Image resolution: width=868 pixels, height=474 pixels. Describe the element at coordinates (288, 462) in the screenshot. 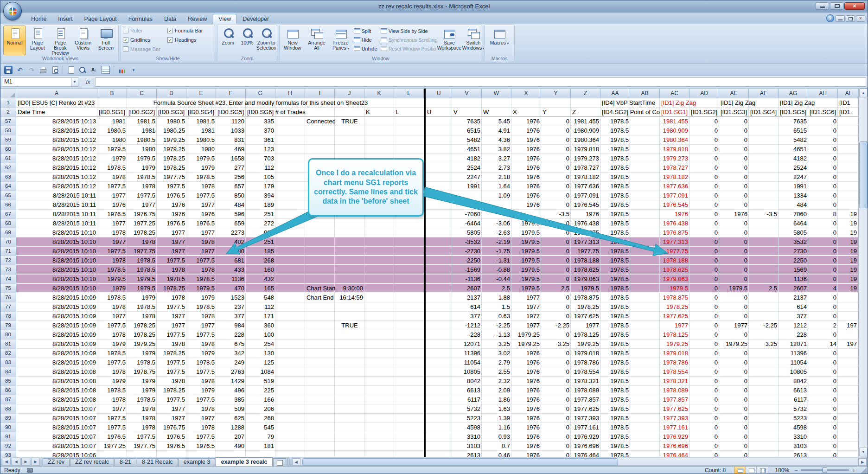

I see `tab-scrollbar-splitter` at that location.